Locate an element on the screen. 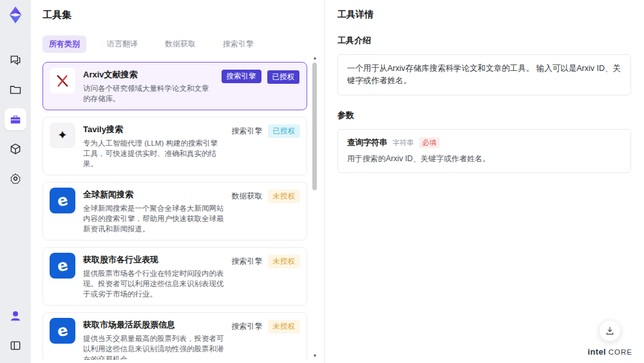 This screenshot has width=644, height=363. folder-icon is located at coordinates (15, 90).